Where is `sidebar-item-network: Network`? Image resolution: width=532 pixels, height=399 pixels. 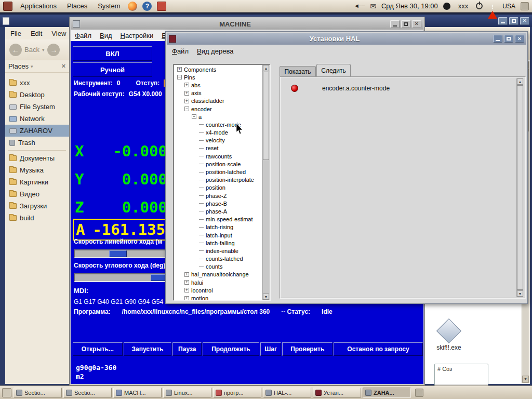
sidebar-item-network: Network is located at coordinates (37, 118).